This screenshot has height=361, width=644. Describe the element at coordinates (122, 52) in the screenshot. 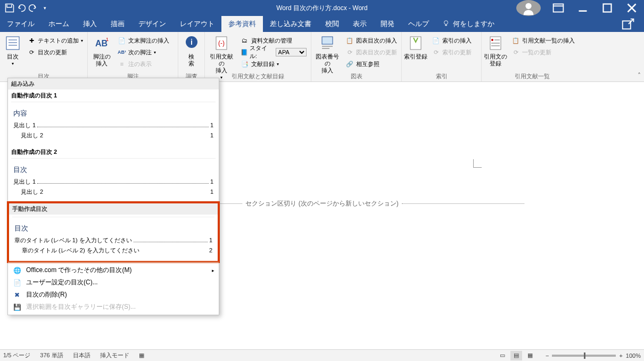

I see `next-icon: AB¹` at that location.